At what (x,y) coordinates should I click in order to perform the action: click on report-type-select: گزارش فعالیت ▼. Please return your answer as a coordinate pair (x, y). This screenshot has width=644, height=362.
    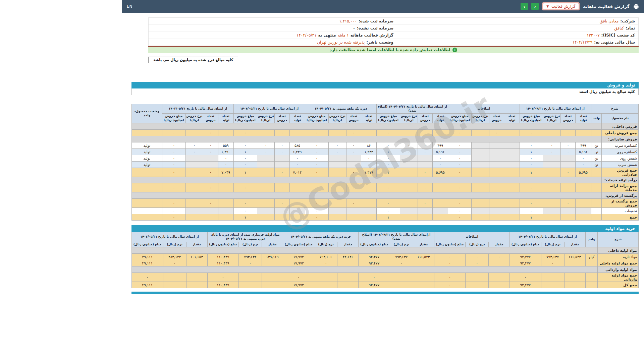
    Looking at the image, I should click on (561, 6).